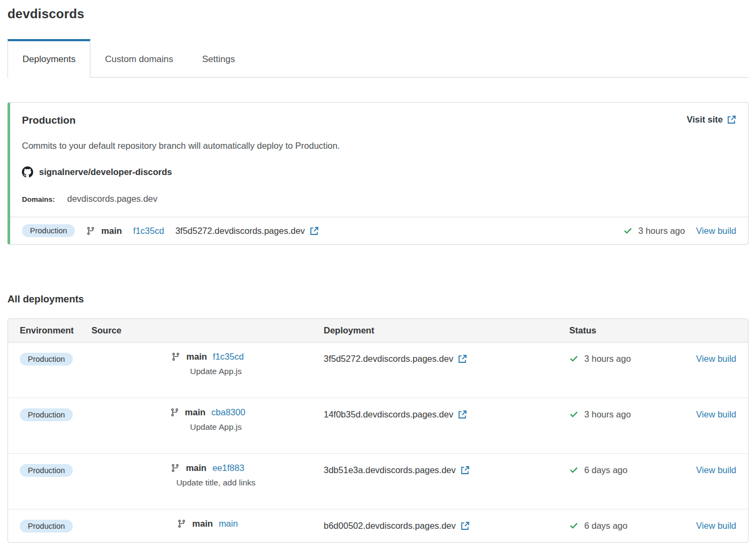 The width and height of the screenshot is (756, 555). What do you see at coordinates (390, 470) in the screenshot?
I see `deployment-url: 3db51e3a.devdiscords.pages.dev` at bounding box center [390, 470].